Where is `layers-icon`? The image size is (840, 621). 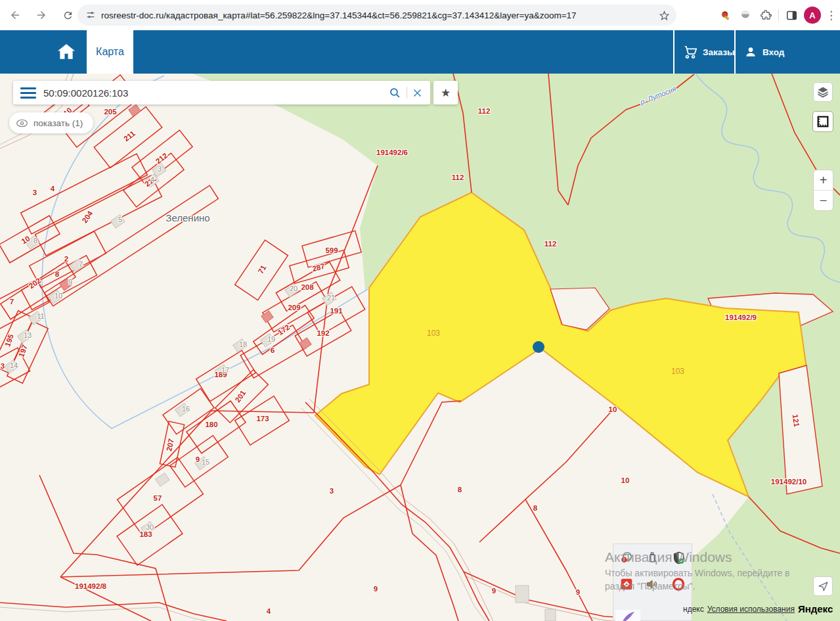
layers-icon is located at coordinates (823, 92).